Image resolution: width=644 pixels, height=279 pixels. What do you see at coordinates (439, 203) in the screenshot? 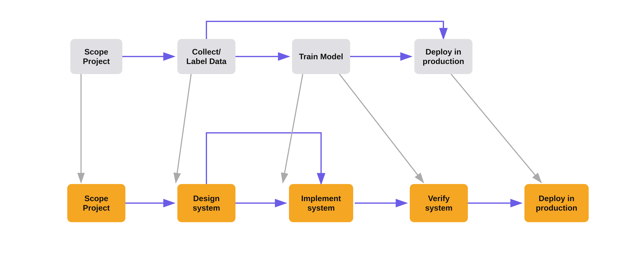
I see `node-verify-system: Verifysystem` at bounding box center [439, 203].